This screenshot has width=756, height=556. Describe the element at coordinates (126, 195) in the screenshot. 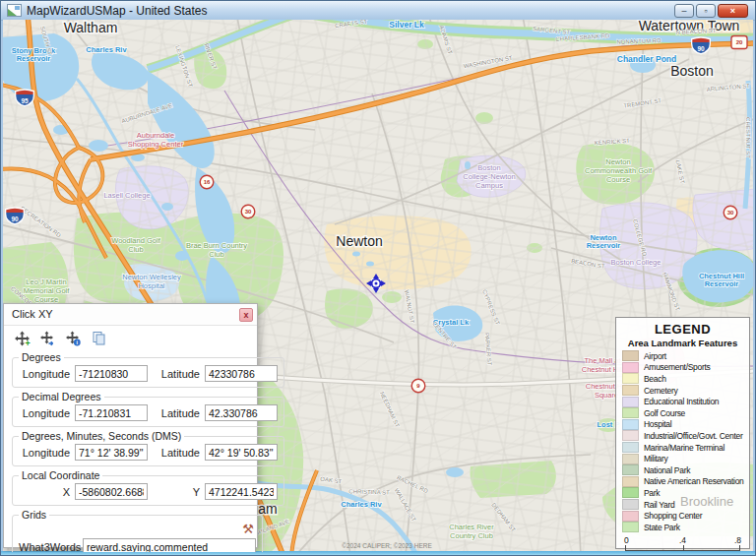

I see `map-label: Lasell College` at that location.